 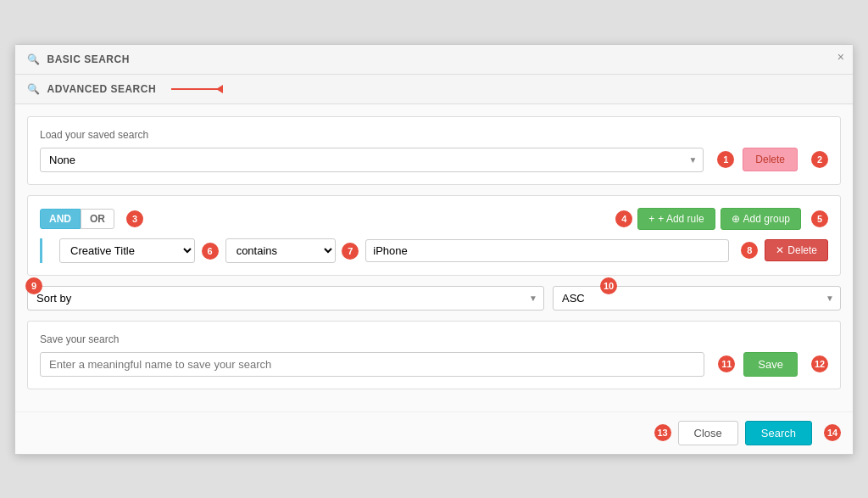 I want to click on field-select-wrap: Creative Title Category Tag Author 6, so click(x=139, y=251).